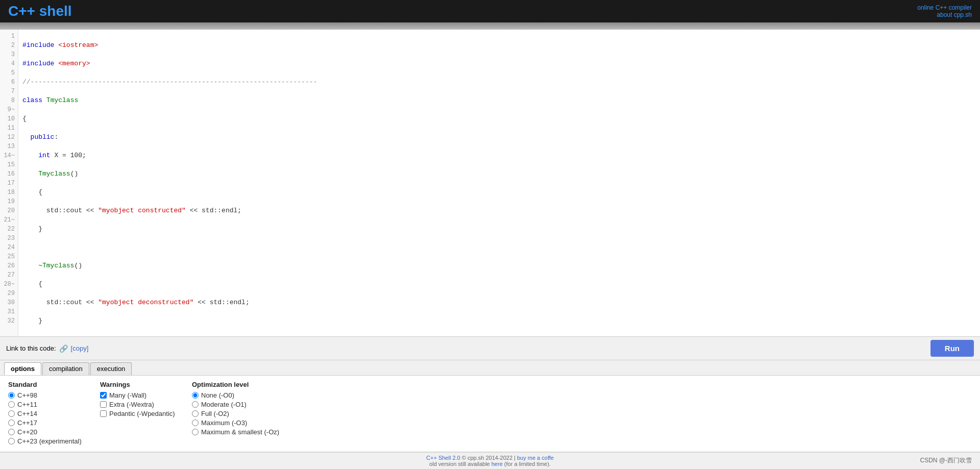 The height and width of the screenshot is (469, 980). I want to click on code-line-4: class Tmyclass, so click(499, 101).